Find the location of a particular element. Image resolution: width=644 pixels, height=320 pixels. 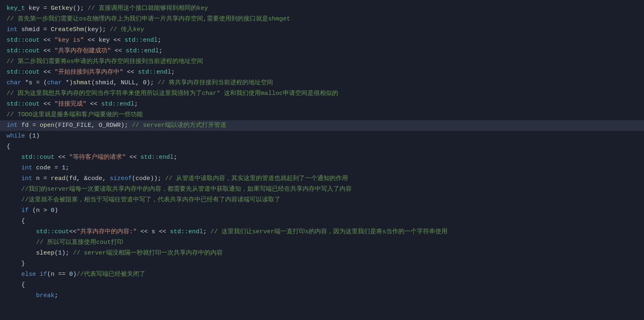

code-token: { is located at coordinates (23, 285).